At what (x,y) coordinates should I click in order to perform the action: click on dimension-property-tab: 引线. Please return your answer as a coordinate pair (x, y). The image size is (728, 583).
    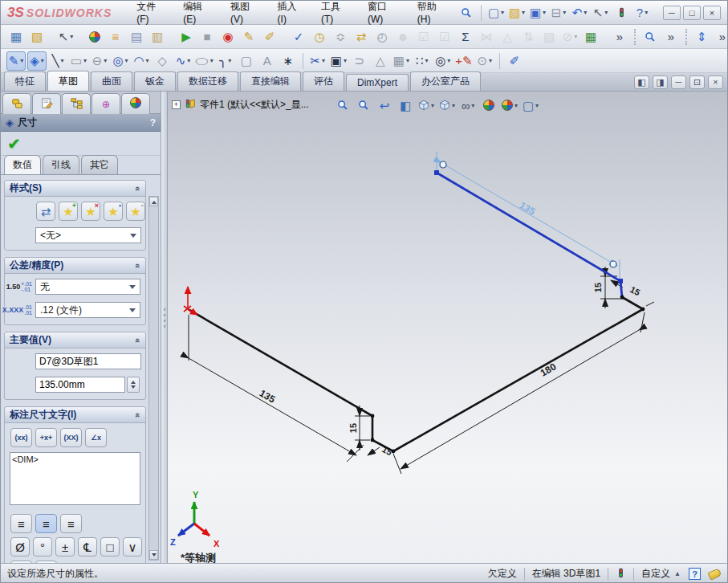
    Looking at the image, I should click on (61, 165).